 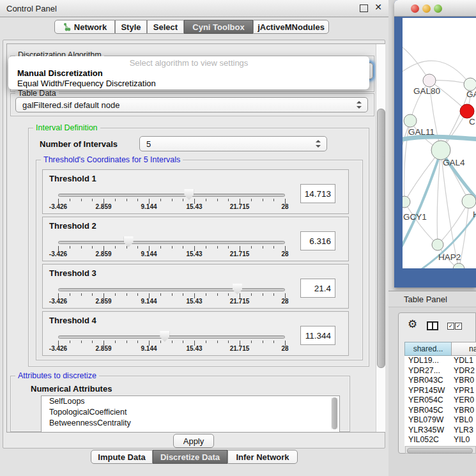 What do you see at coordinates (440, 381) in the screenshot?
I see `table-row: YBR043CYBR0` at bounding box center [440, 381].